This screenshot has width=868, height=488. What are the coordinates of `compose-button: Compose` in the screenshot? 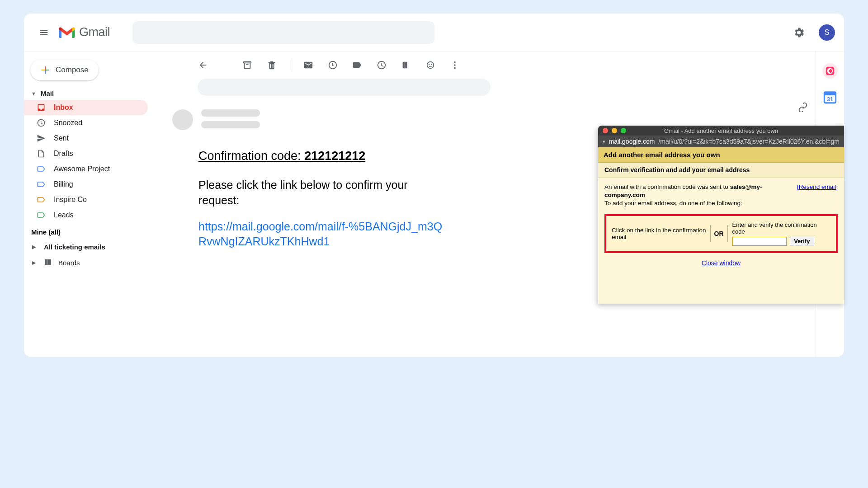 It's located at (64, 70).